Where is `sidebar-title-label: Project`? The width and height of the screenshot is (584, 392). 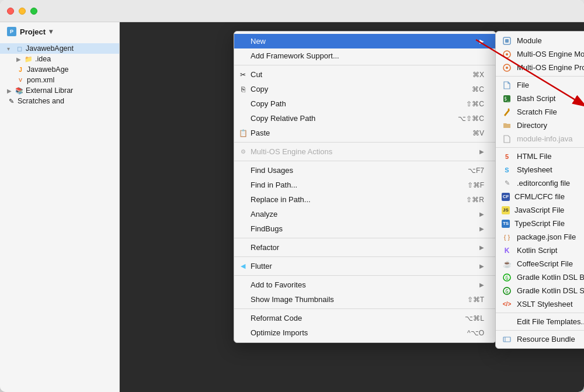
sidebar-title-label: Project is located at coordinates (33, 32).